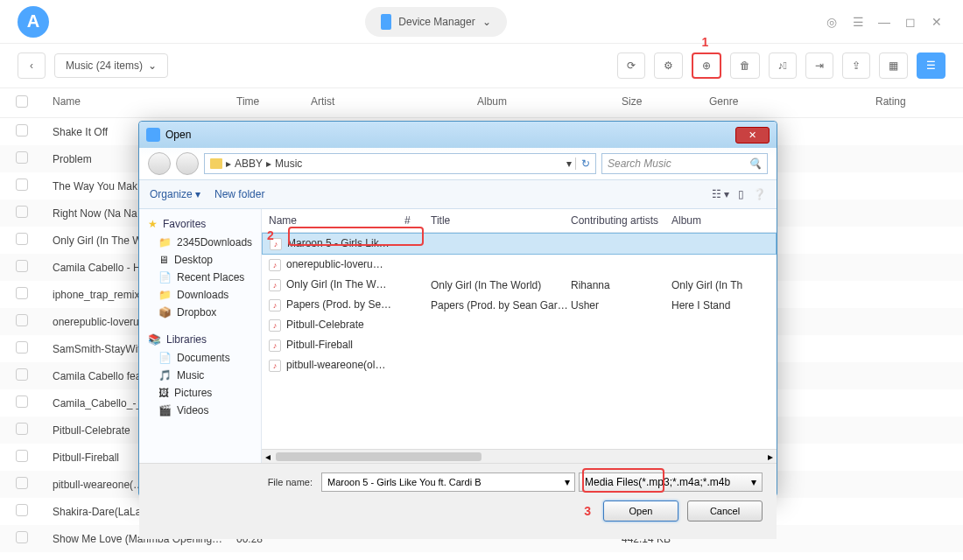 This screenshot has width=963, height=560. What do you see at coordinates (706, 66) in the screenshot?
I see `add-button: ⊕` at bounding box center [706, 66].